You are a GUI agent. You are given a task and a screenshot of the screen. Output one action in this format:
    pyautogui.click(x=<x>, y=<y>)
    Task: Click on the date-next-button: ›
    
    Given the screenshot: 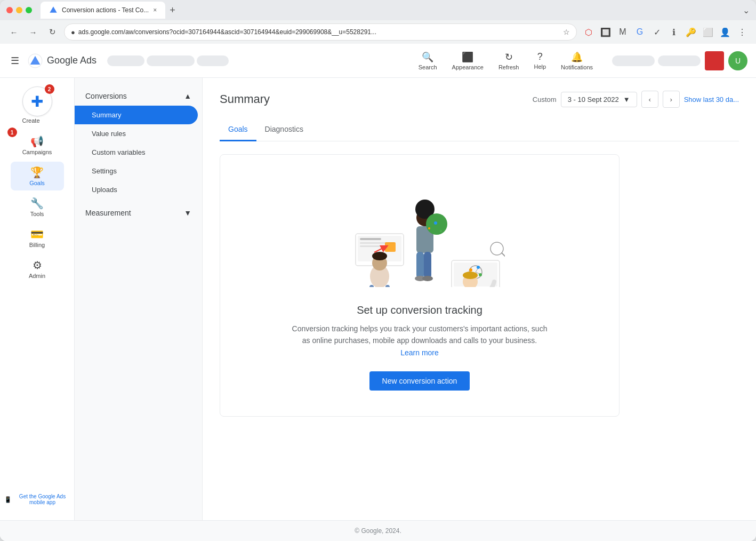 What is the action you would take?
    pyautogui.click(x=671, y=99)
    